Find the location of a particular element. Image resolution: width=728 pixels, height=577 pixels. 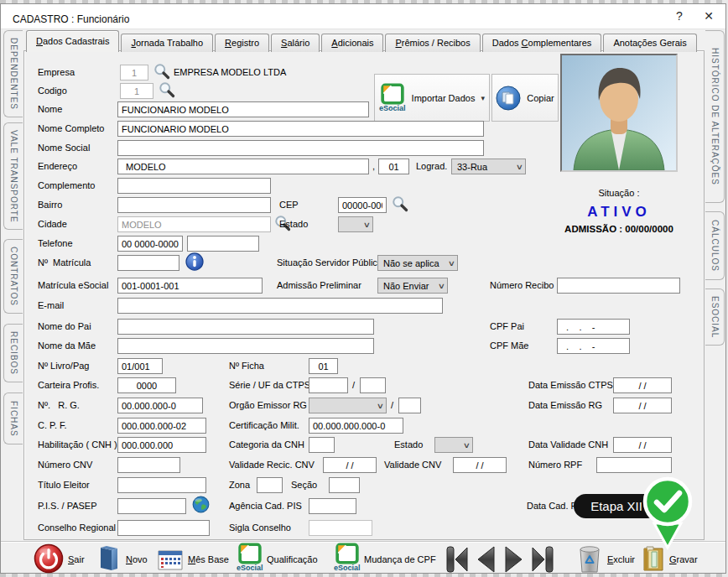

sigla-conselho-field is located at coordinates (341, 528).